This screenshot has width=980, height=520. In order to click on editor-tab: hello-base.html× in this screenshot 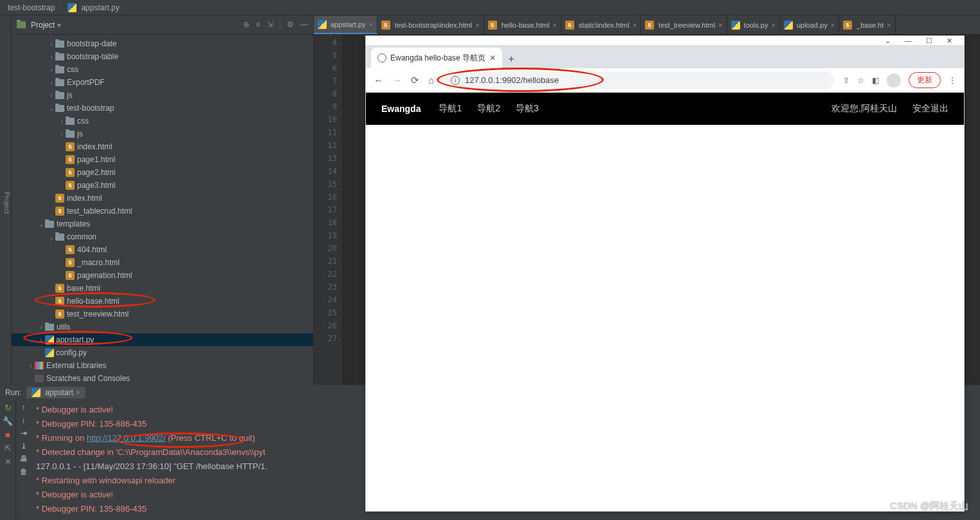, I will do `click(523, 25)`.